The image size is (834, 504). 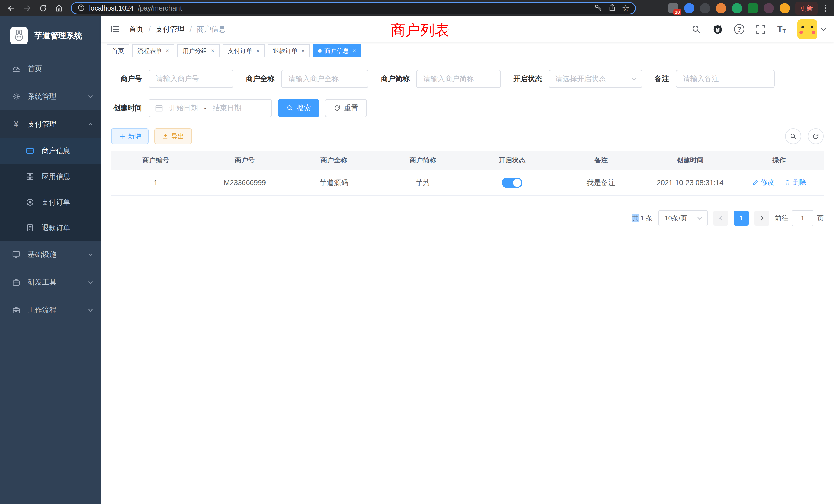 I want to click on reset-button: 重置, so click(x=346, y=108).